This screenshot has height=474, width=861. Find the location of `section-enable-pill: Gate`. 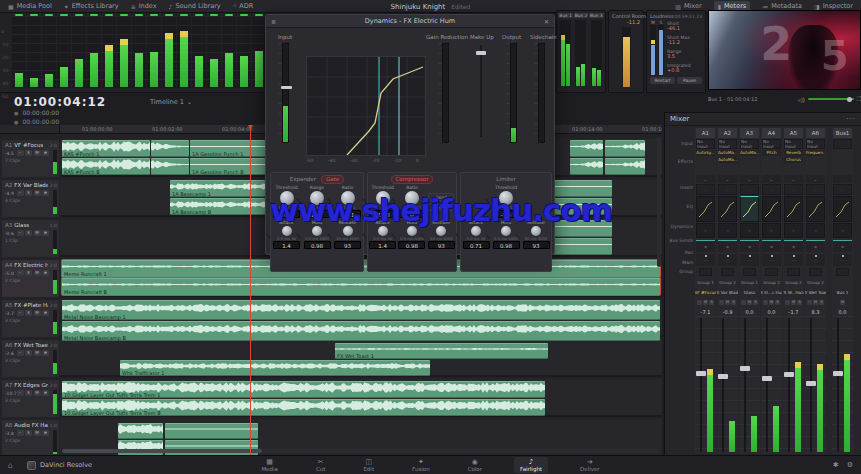

section-enable-pill: Gate is located at coordinates (332, 180).